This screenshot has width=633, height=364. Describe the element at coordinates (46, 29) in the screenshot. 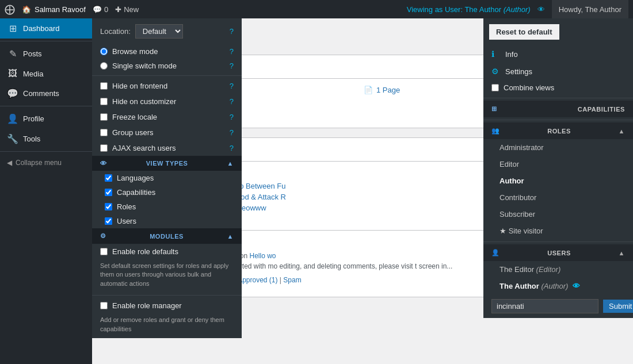

I see `sidebar-item-dashboard: ⊞ Dashboard` at that location.